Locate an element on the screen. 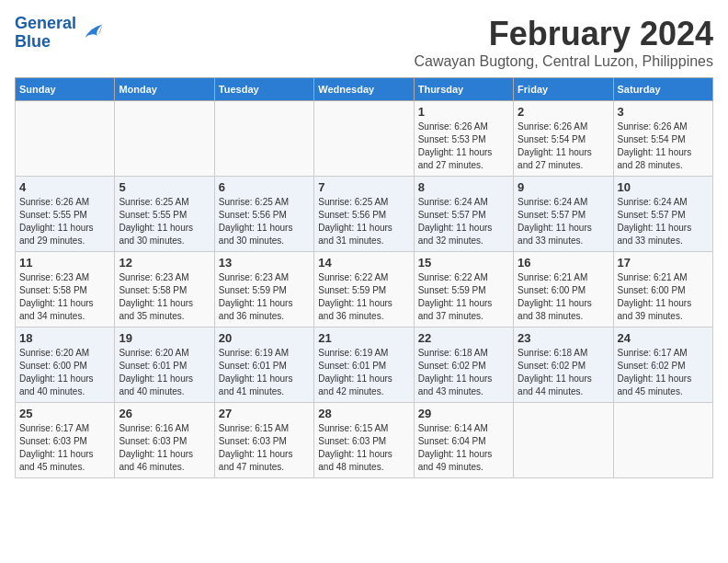  day-number: 23 is located at coordinates (563, 339).